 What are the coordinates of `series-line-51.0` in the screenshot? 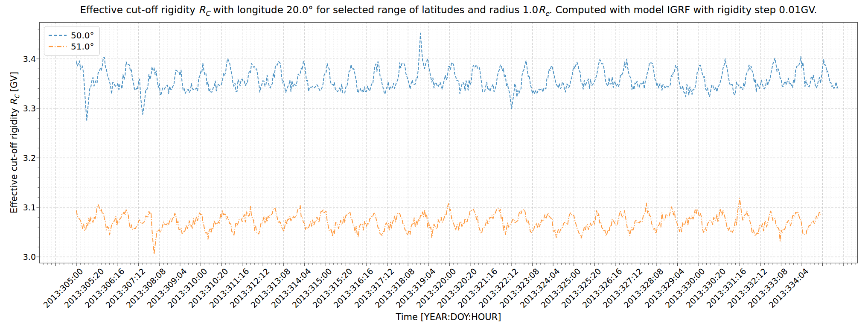 It's located at (449, 226).